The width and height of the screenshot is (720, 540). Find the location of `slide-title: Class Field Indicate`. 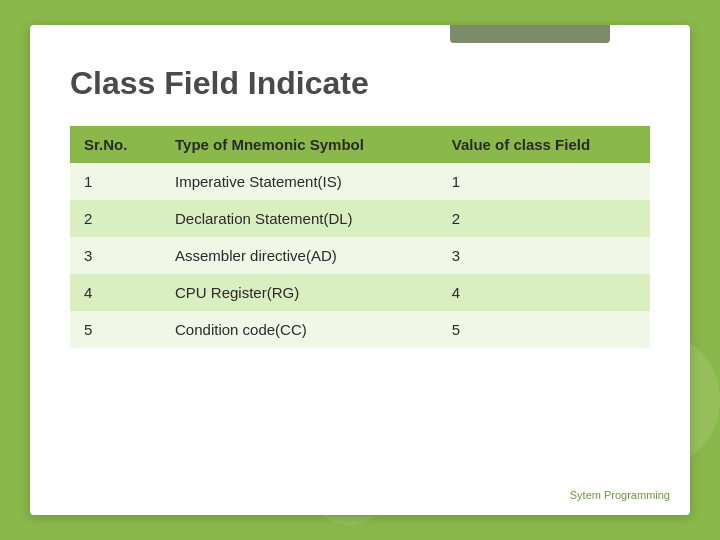

slide-title: Class Field Indicate is located at coordinates (360, 84).